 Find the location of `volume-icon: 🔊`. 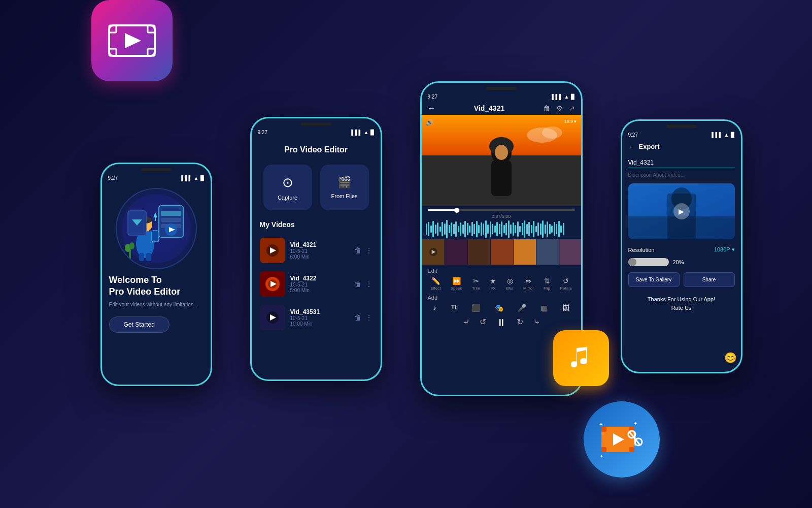

volume-icon: 🔊 is located at coordinates (429, 122).